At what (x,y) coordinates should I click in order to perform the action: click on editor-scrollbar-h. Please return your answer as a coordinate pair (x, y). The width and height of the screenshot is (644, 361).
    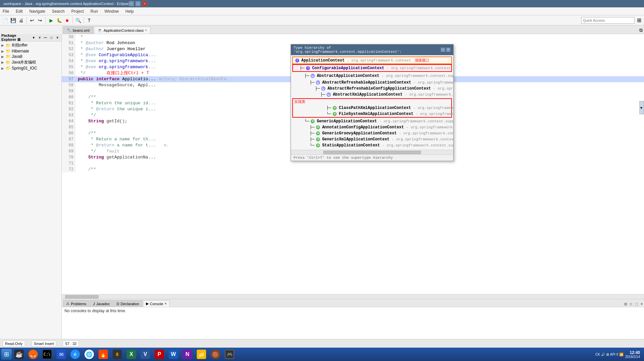
    Looking at the image, I should click on (353, 296).